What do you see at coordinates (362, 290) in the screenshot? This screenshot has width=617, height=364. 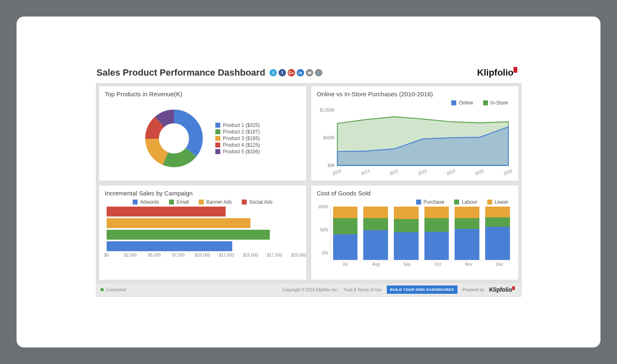 I see `terms-link: Trust & Terms of Use` at bounding box center [362, 290].